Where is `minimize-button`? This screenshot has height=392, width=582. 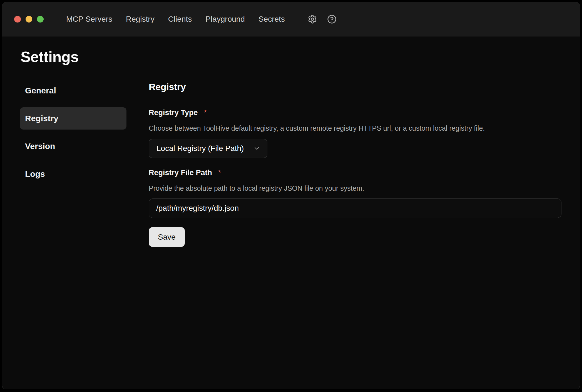
minimize-button is located at coordinates (29, 19).